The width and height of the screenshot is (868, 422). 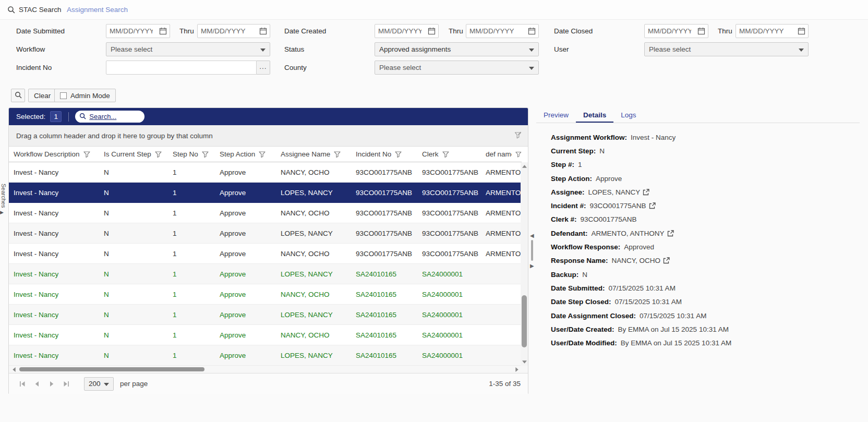 I want to click on table-cell: NANCY, OCHO, so click(x=314, y=335).